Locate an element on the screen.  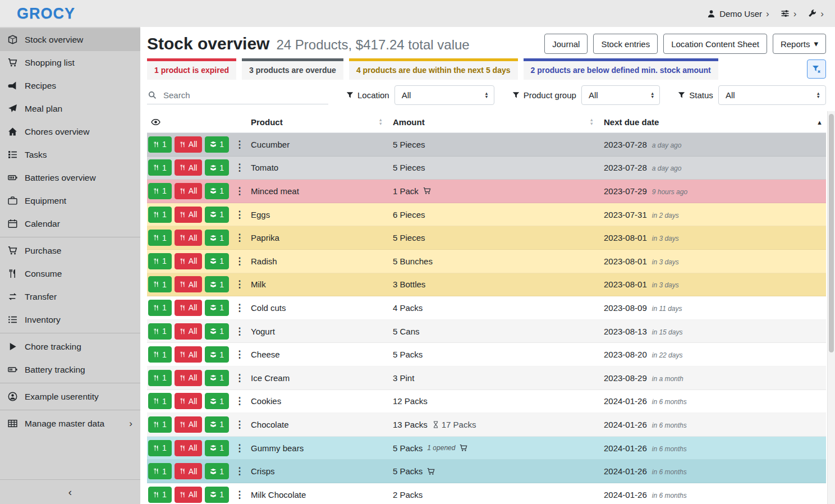
product-group-select: All ▲▼ is located at coordinates (621, 95).